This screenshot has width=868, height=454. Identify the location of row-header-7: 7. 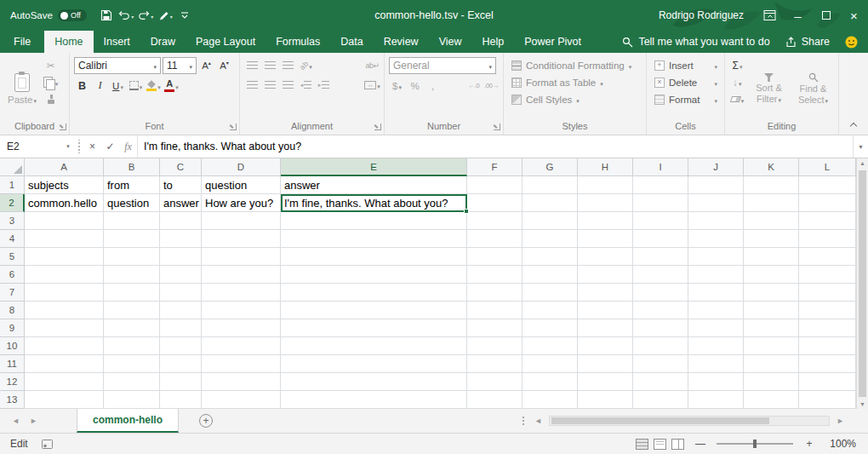
(12, 293).